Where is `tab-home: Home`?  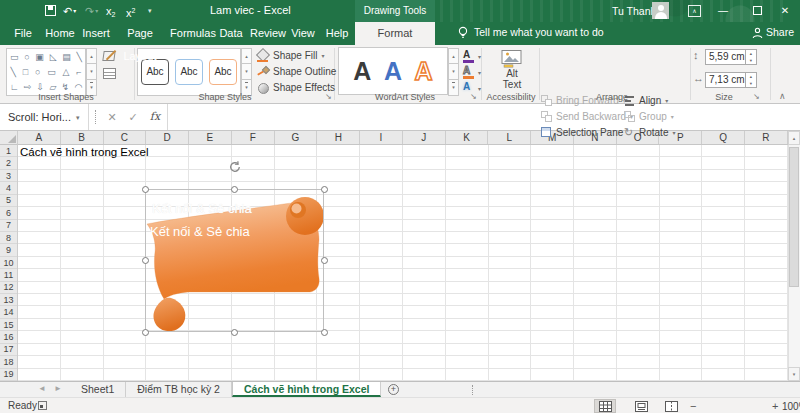
tab-home: Home is located at coordinates (60, 34).